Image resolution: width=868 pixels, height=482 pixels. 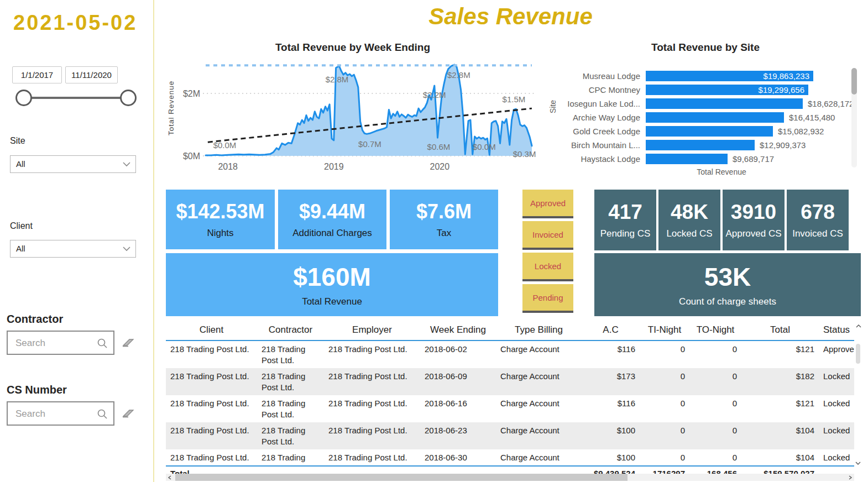 What do you see at coordinates (597, 90) in the screenshot?
I see `bar-category-label: CPC Montney` at bounding box center [597, 90].